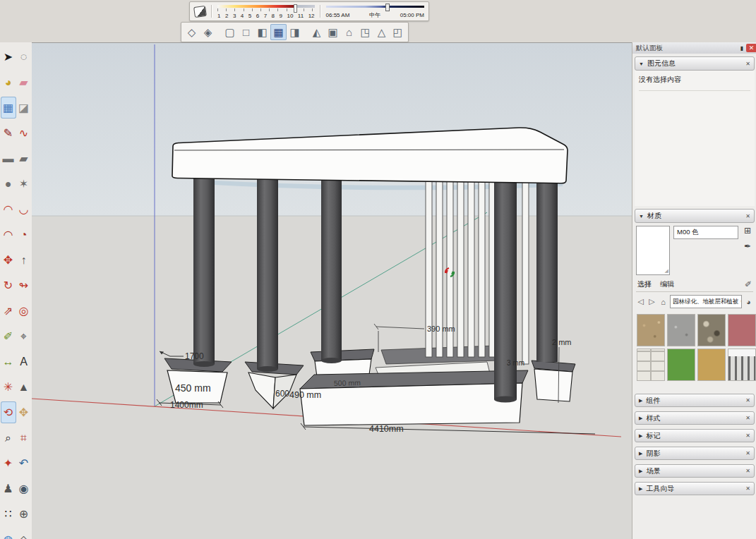  What do you see at coordinates (8, 437) in the screenshot?
I see `zoom-tool: ⌕` at bounding box center [8, 437].